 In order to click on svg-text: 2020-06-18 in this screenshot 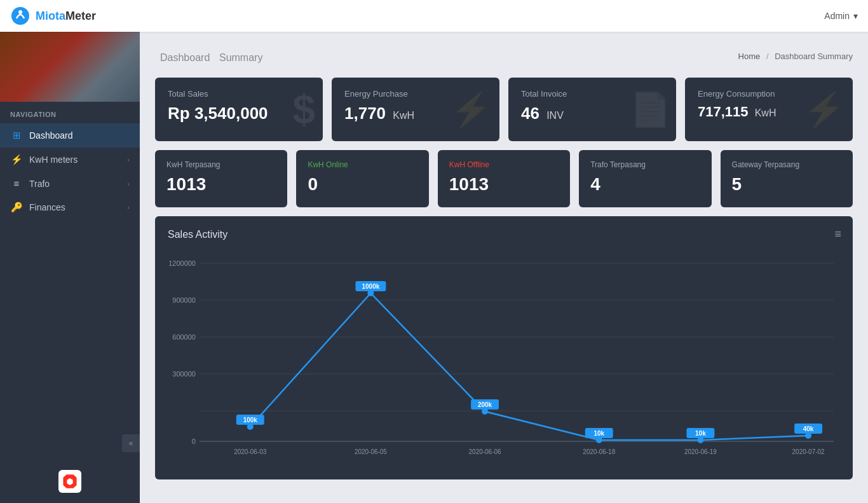, I will do `click(599, 451)`.